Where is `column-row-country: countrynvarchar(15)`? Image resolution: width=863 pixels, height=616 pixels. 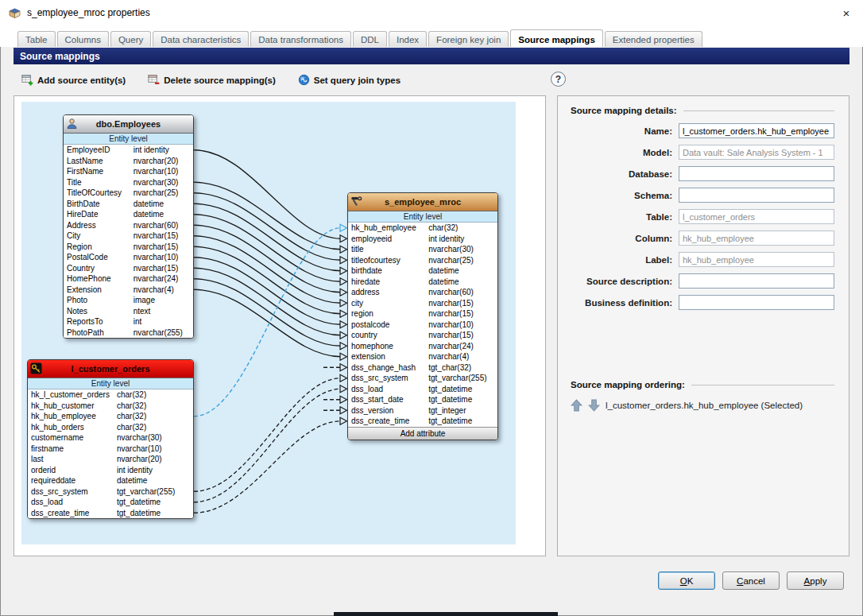
column-row-country: countrynvarchar(15) is located at coordinates (423, 335).